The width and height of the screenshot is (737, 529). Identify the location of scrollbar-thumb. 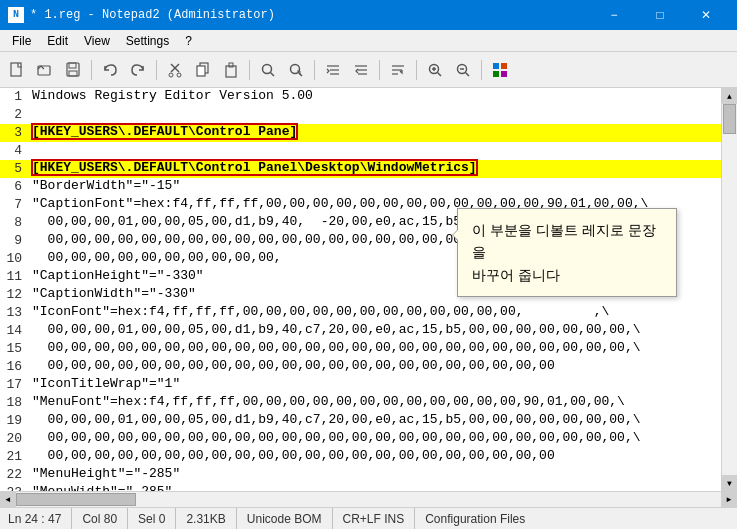
(730, 119).